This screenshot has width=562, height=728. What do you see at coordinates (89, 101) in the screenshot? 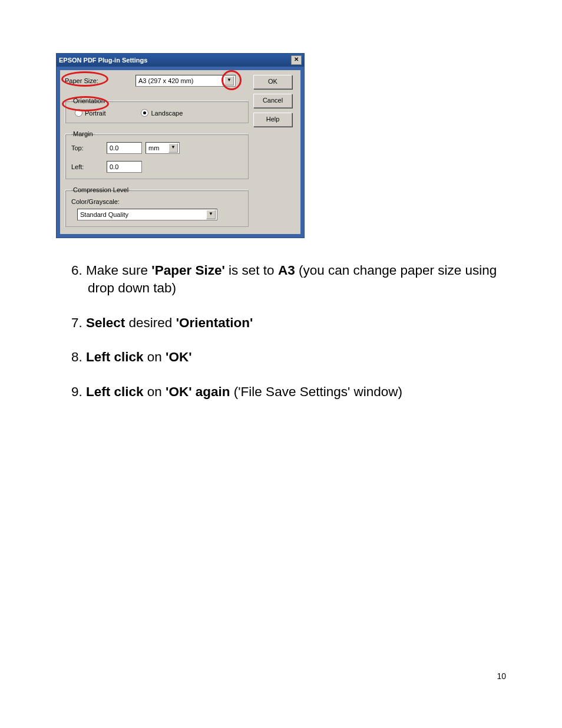
I see `orientation-legend: Orientation` at bounding box center [89, 101].